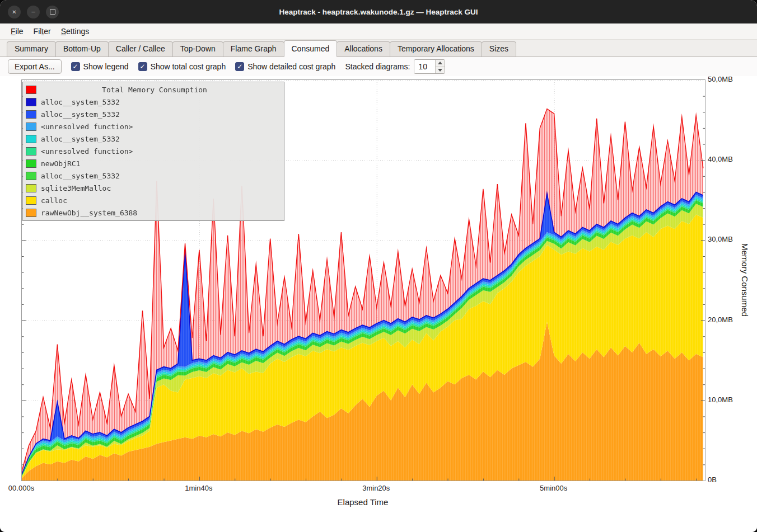  I want to click on menu-item-settings: Settings, so click(75, 31).